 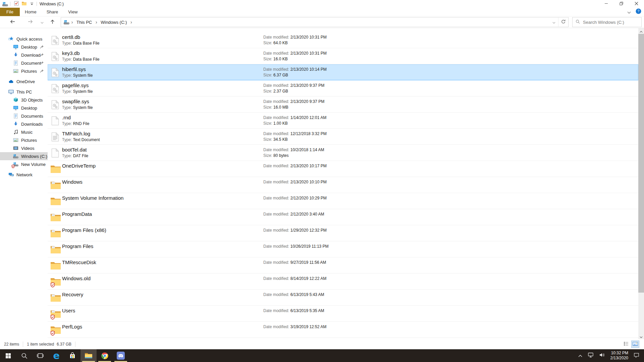 I want to click on sidebar-item-label: This PC, so click(x=24, y=92).